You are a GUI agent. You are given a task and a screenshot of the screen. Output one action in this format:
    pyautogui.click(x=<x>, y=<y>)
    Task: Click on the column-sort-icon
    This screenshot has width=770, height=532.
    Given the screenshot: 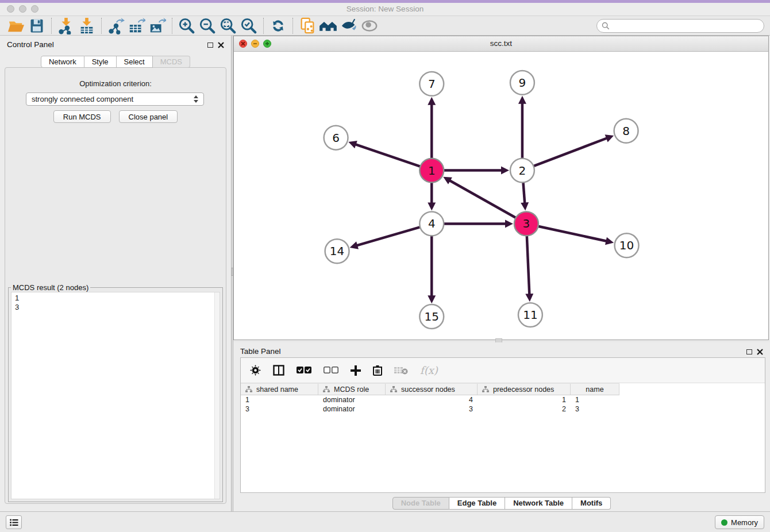 What is the action you would take?
    pyautogui.click(x=249, y=390)
    